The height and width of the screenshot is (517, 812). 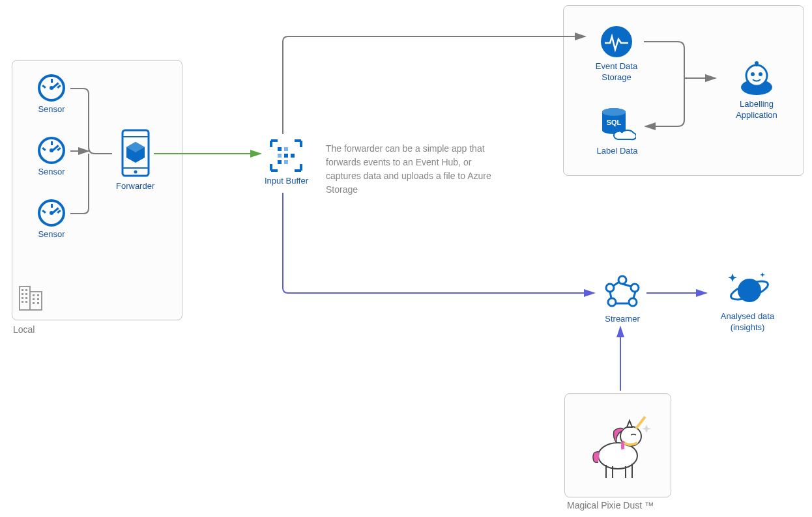 What do you see at coordinates (287, 163) in the screenshot?
I see `node-input-buffer: Input Buffer` at bounding box center [287, 163].